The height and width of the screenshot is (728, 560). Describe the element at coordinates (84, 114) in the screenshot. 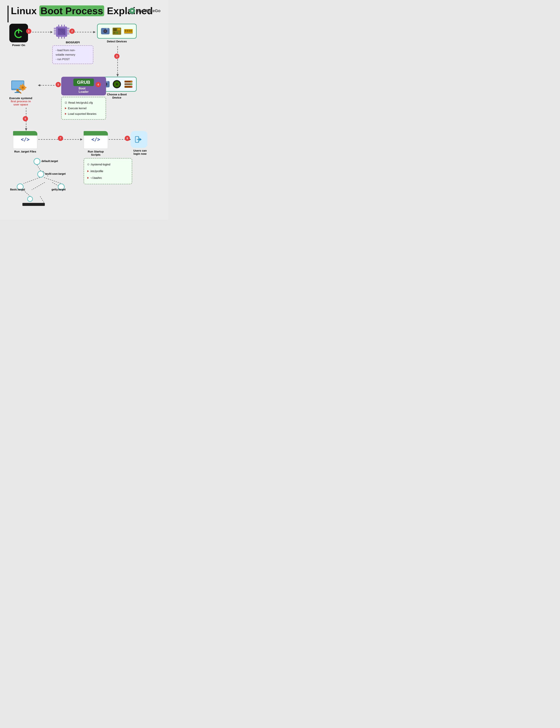

I see `grub-detail-item-3: Load suported libraries` at that location.